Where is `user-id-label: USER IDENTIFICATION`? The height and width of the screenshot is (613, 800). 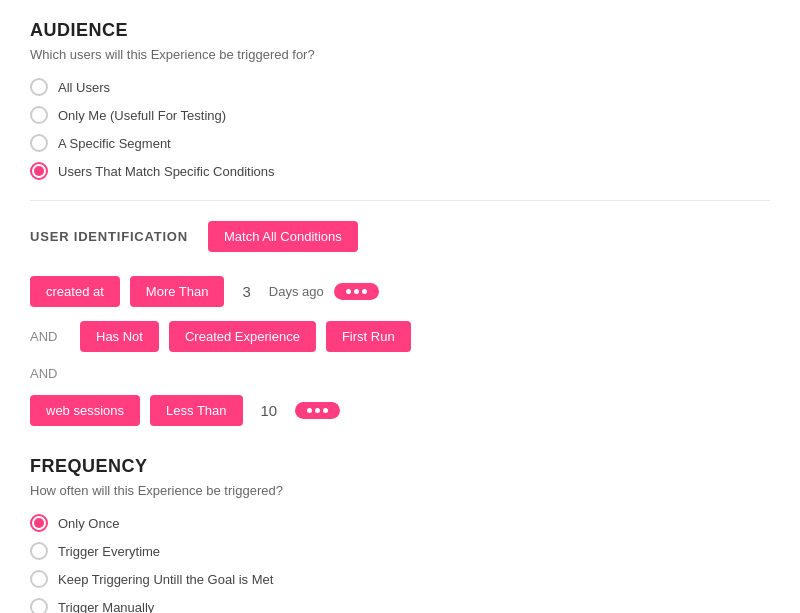
user-id-label: USER IDENTIFICATION is located at coordinates (109, 236).